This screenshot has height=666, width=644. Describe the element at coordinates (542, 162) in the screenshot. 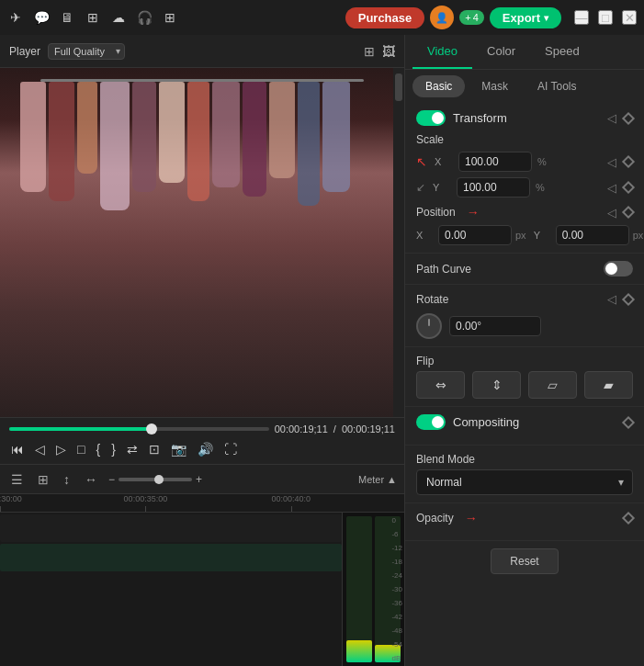

I see `scale-x-unit: %` at that location.